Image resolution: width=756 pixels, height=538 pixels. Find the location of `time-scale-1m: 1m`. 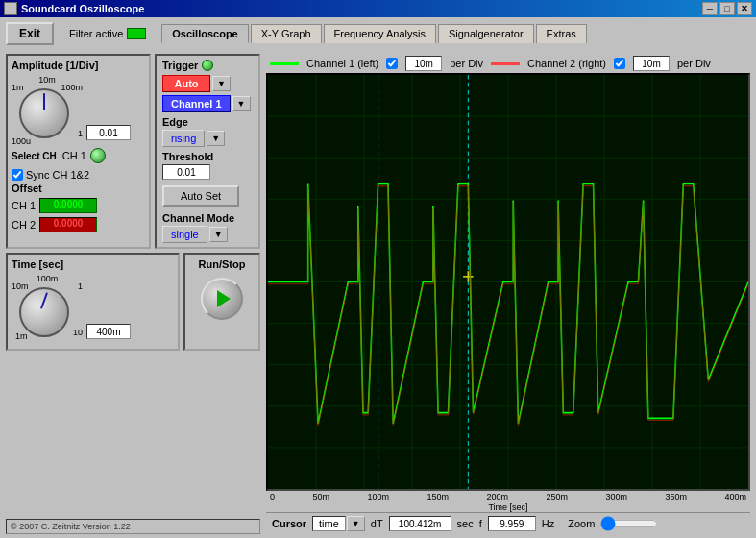

time-scale-1m: 1m is located at coordinates (21, 336).